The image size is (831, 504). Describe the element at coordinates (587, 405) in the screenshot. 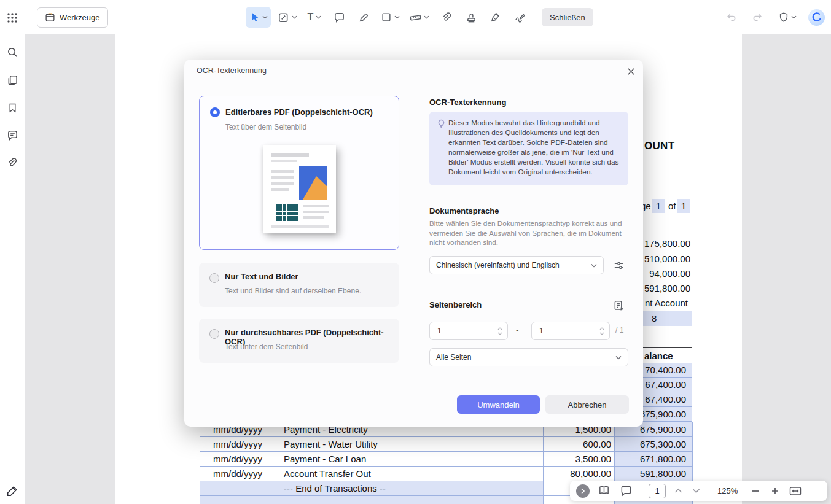

I see `cancel-label: Abbrechen` at that location.